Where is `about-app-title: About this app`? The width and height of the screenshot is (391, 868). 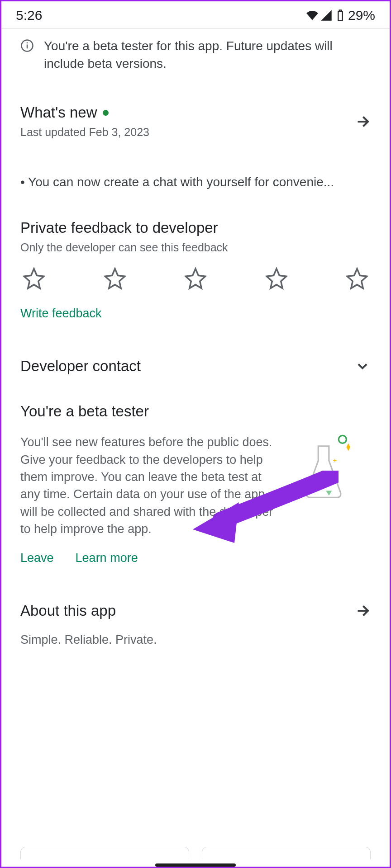
about-app-title: About this app is located at coordinates (68, 611).